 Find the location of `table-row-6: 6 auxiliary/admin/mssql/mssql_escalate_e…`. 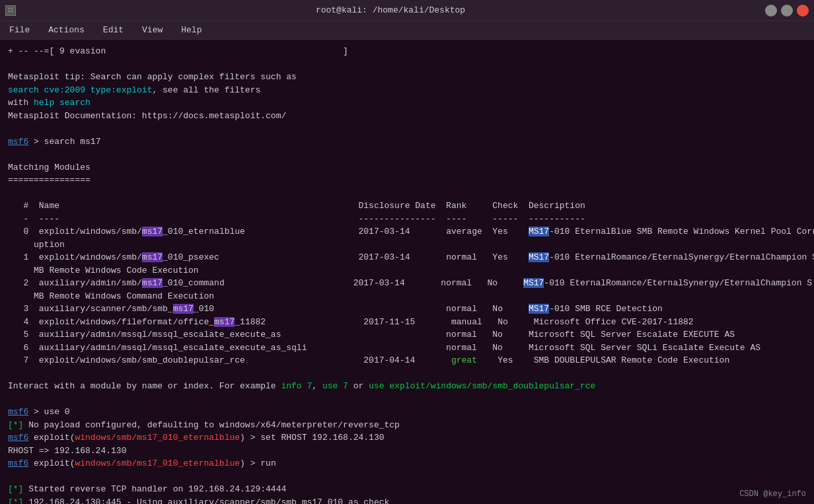

table-row-6: 6 auxiliary/admin/mssql/mssql_escalate_e… is located at coordinates (407, 348).